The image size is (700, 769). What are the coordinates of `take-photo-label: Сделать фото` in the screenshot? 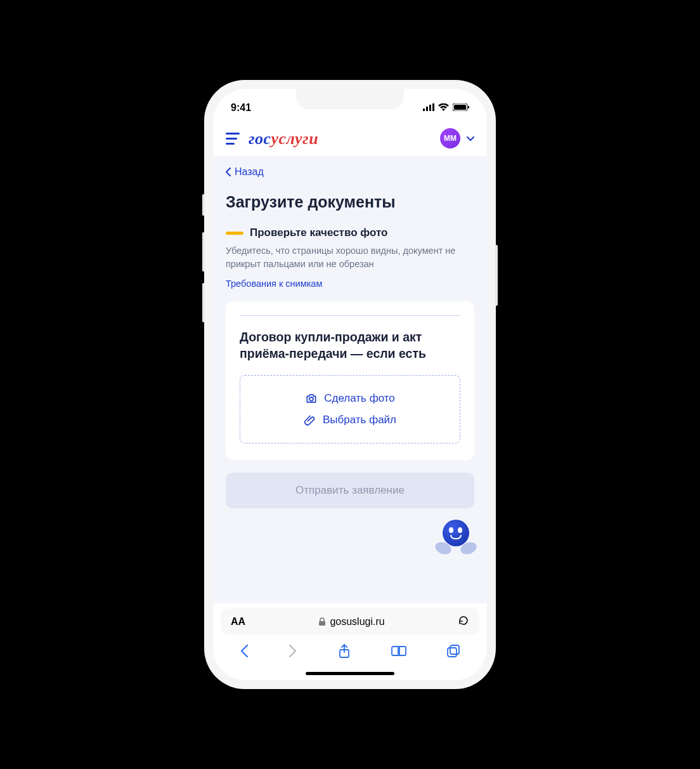 It's located at (360, 398).